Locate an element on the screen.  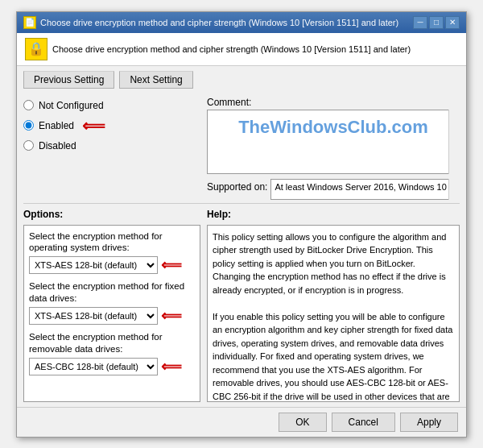
dropdown-os-select: XTS-AES 128-bit (default) is located at coordinates (93, 265).